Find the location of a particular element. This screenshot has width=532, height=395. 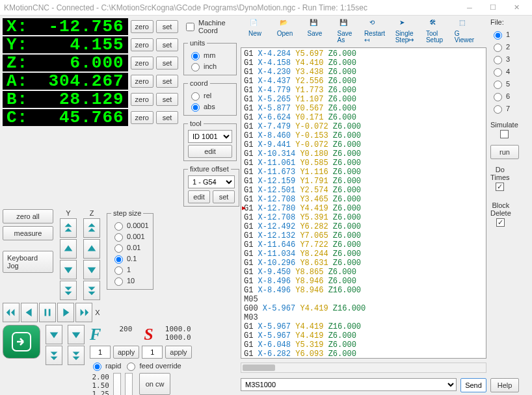

step-0.0001-radio: 0.0001 is located at coordinates (130, 225).